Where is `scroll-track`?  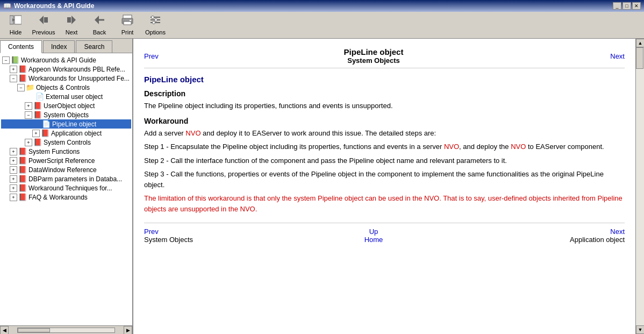
scroll-track is located at coordinates (66, 330).